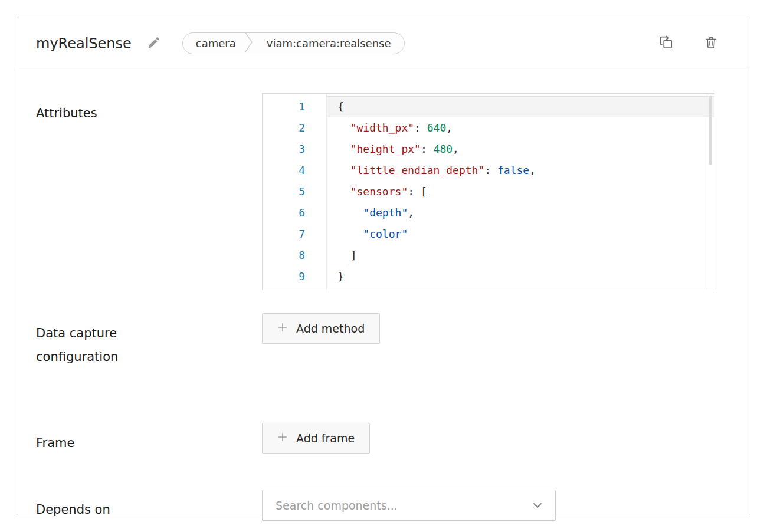 This screenshot has height=532, width=767. What do you see at coordinates (316, 438) in the screenshot?
I see `add-frame-button: Add frame` at bounding box center [316, 438].